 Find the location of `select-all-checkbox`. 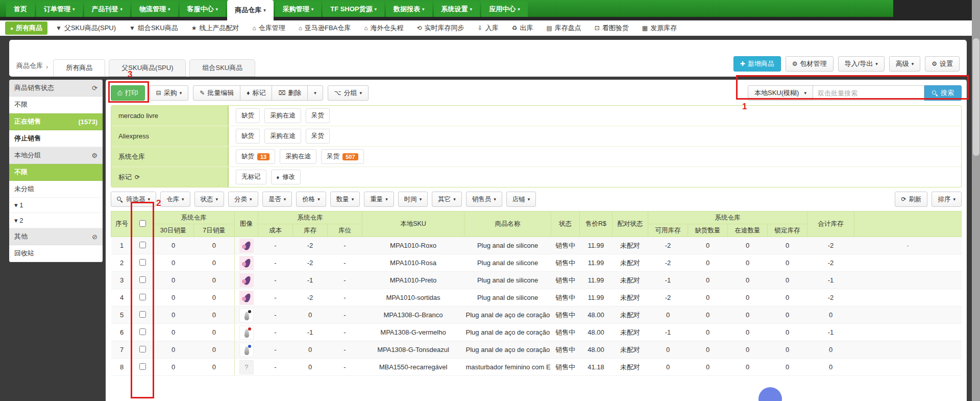

select-all-checkbox is located at coordinates (143, 224).